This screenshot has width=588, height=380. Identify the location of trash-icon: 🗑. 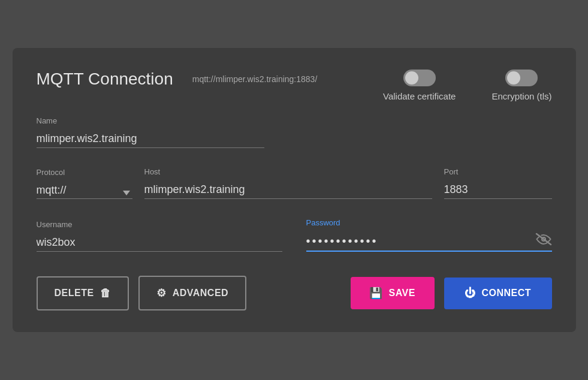
(105, 294).